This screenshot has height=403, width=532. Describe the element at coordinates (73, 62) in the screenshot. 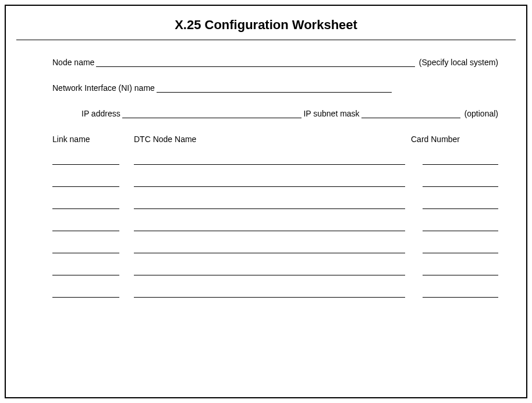

I see `node-name-label: Node name` at that location.